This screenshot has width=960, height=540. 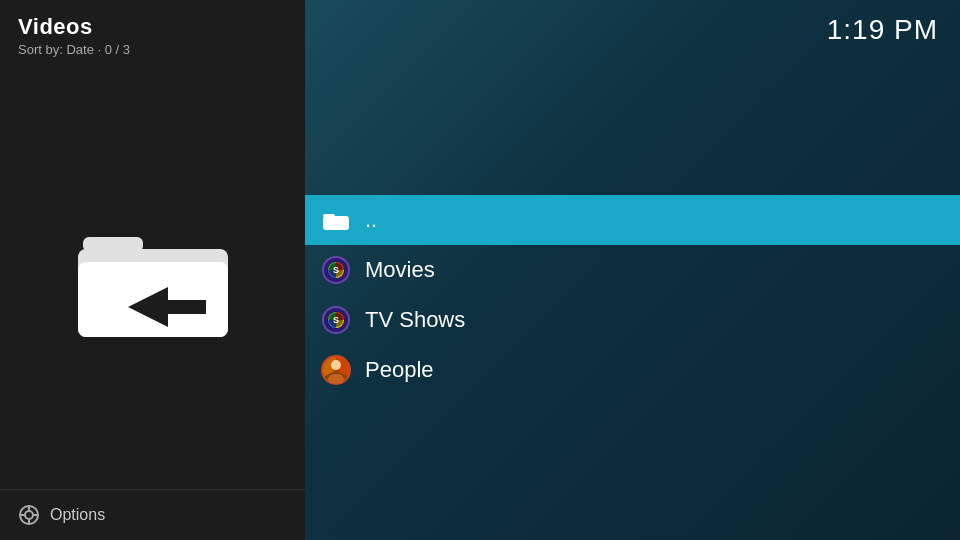 What do you see at coordinates (632, 320) in the screenshot?
I see `list-item-tvshows: S TV Shows` at bounding box center [632, 320].